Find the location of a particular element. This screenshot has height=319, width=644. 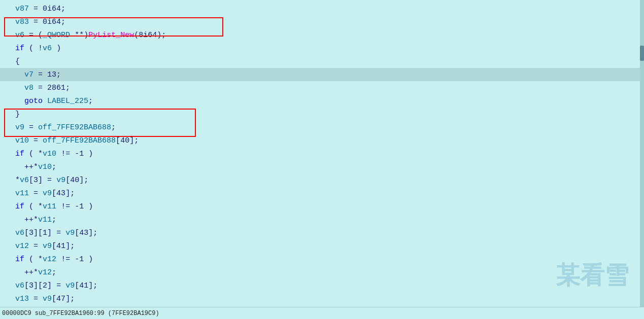

scrollbar-thumb is located at coordinates (642, 53).